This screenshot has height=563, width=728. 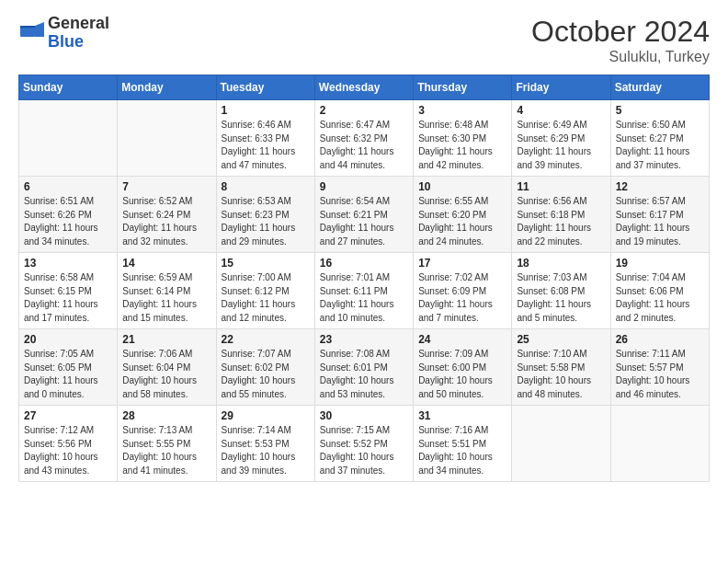 What do you see at coordinates (561, 138) in the screenshot?
I see `calendar-cell: 4Sunrise: 6:49 AM Sunset: 6:29 PM Daylig…` at bounding box center [561, 138].